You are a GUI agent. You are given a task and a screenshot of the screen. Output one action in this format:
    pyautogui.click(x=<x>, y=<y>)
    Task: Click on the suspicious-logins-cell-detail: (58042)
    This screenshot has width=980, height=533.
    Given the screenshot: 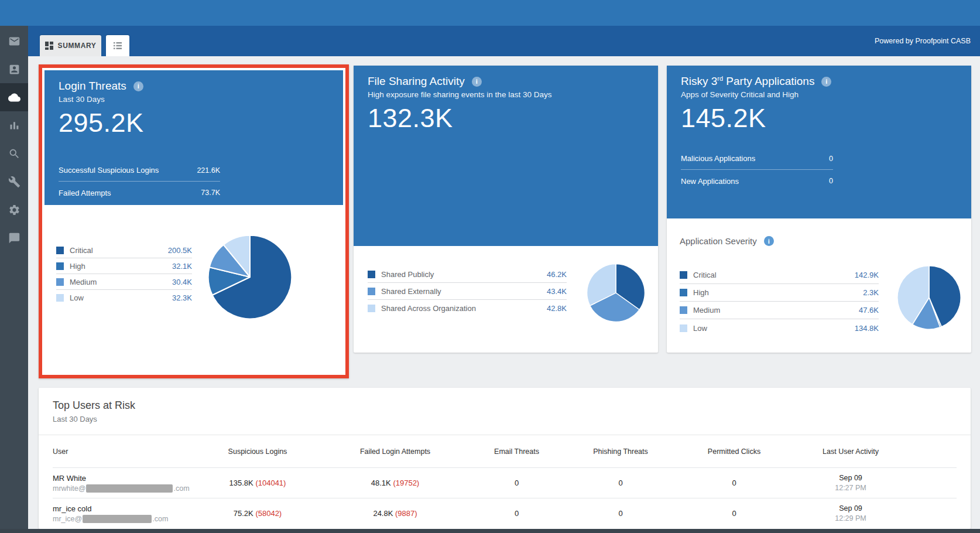 What is the action you would take?
    pyautogui.click(x=268, y=513)
    